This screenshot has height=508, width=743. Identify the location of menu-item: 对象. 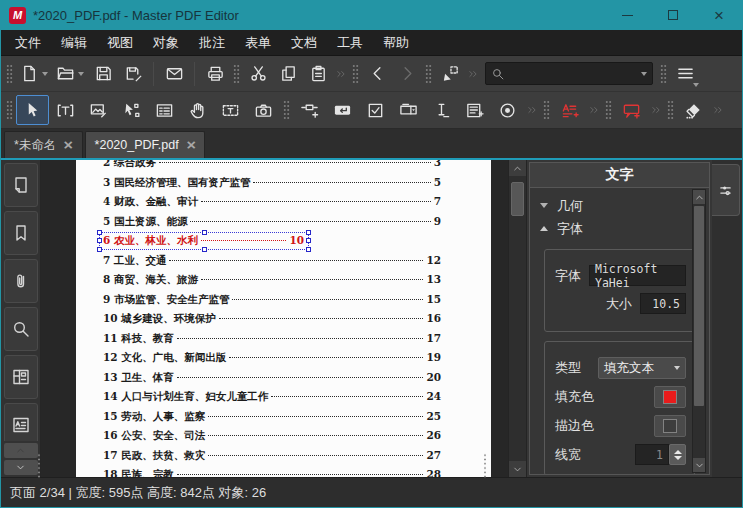
(166, 42).